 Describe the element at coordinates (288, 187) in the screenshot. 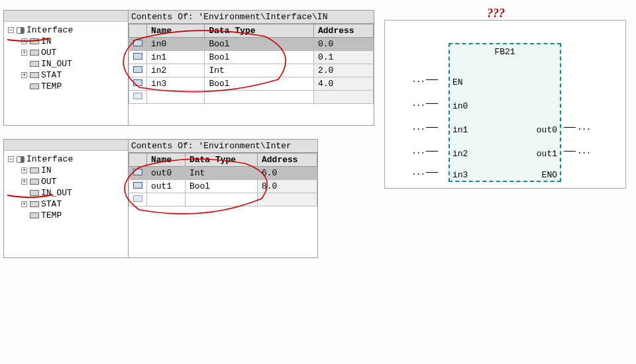

I see `cell-addr: 8.0` at that location.